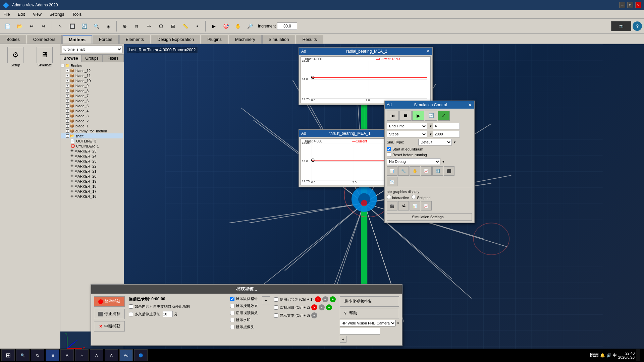 The height and width of the screenshot is (362, 644). Describe the element at coordinates (131, 314) in the screenshot. I see `duration-checkbox` at that location.